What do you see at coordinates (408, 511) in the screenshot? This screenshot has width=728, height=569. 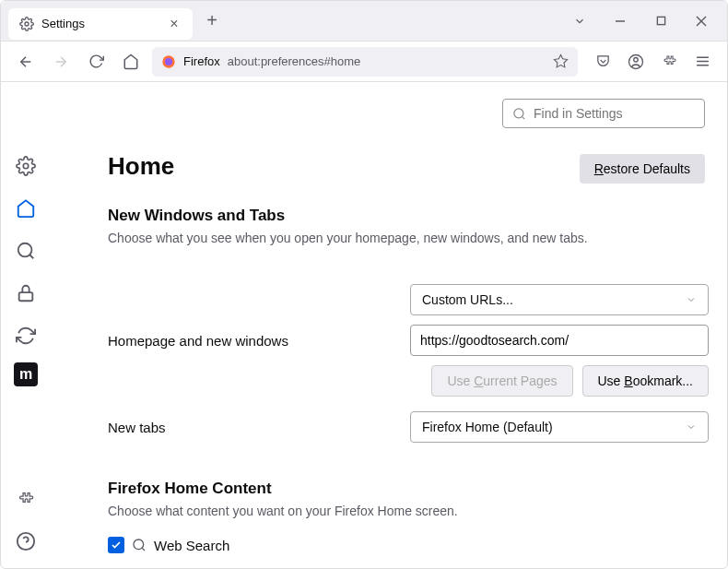 I see `section-subtext-home-content: Choose what content you want on your Fir…` at bounding box center [408, 511].